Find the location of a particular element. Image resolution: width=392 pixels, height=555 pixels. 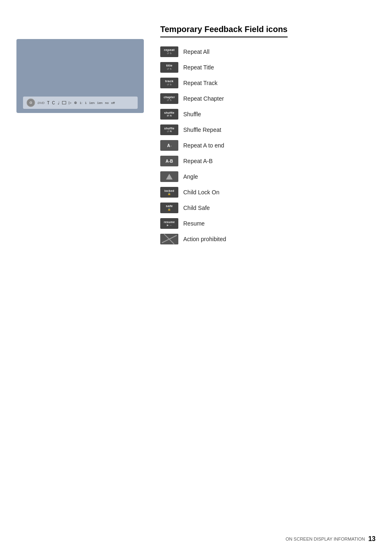

page-footer: ON SCREEN DISPLAY INFORMATION 13 is located at coordinates (330, 539).